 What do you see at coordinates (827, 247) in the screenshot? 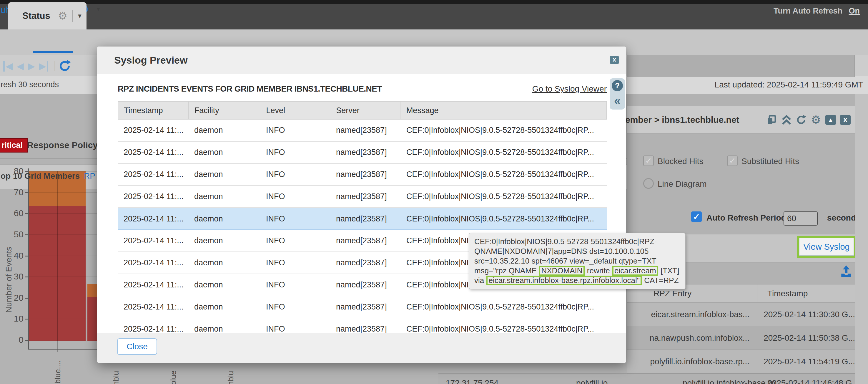
I see `view-syslog-highlight: View Syslog` at bounding box center [827, 247].